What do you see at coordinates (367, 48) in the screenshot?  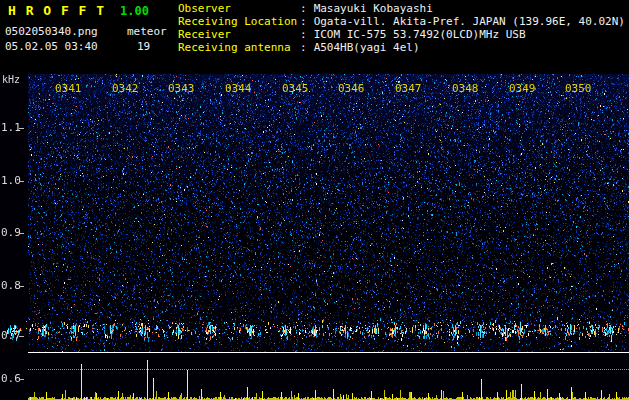 I see `info-value: A504HB(yagi 4el)` at bounding box center [367, 48].